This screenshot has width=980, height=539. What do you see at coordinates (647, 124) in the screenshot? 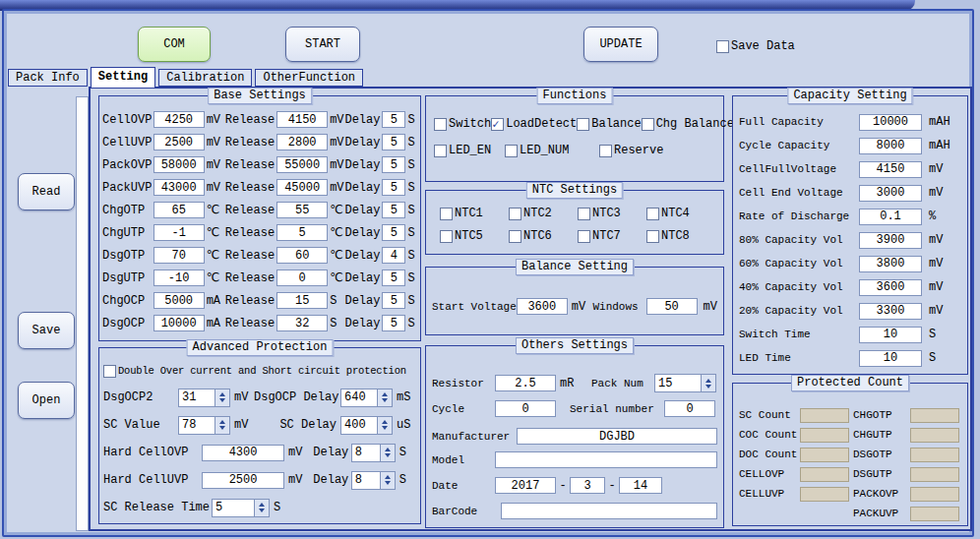
I see `chg-balance-checkbox` at bounding box center [647, 124].